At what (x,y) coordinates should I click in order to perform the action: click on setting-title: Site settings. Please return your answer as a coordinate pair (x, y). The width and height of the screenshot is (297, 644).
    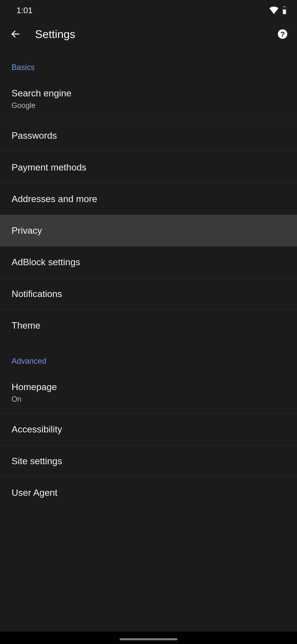
    Looking at the image, I should click on (148, 461).